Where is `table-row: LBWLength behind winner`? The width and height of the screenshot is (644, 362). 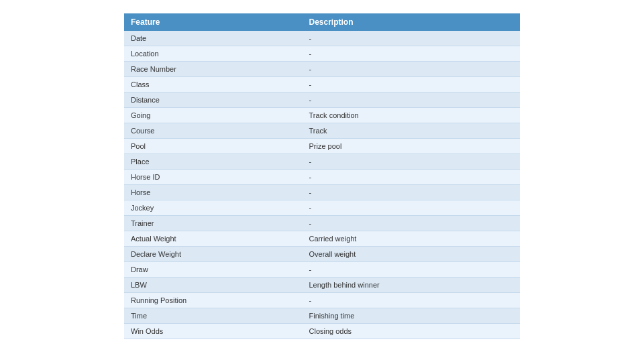
table-row: LBWLength behind winner is located at coordinates (322, 286).